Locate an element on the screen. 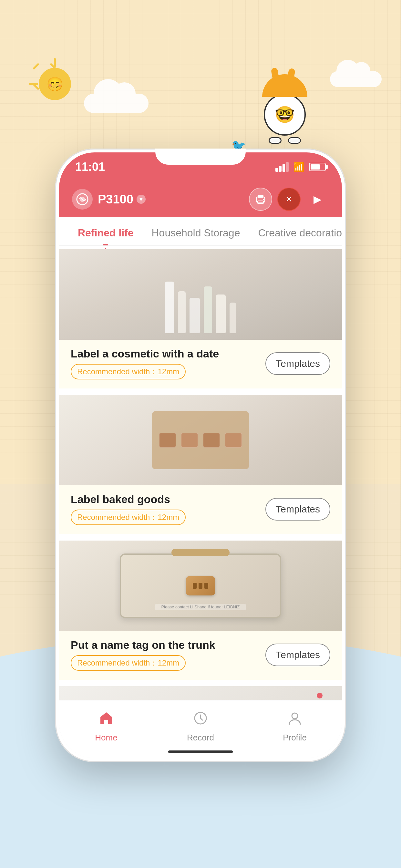  card-cosmetic-badge: Recommended width：12mm is located at coordinates (128, 372).